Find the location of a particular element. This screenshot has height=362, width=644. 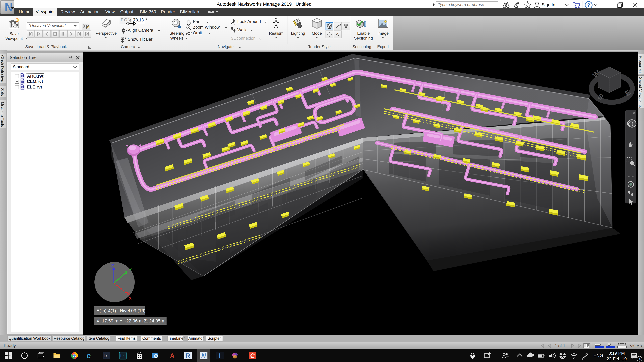

svg-text: X is located at coordinates (130, 298).